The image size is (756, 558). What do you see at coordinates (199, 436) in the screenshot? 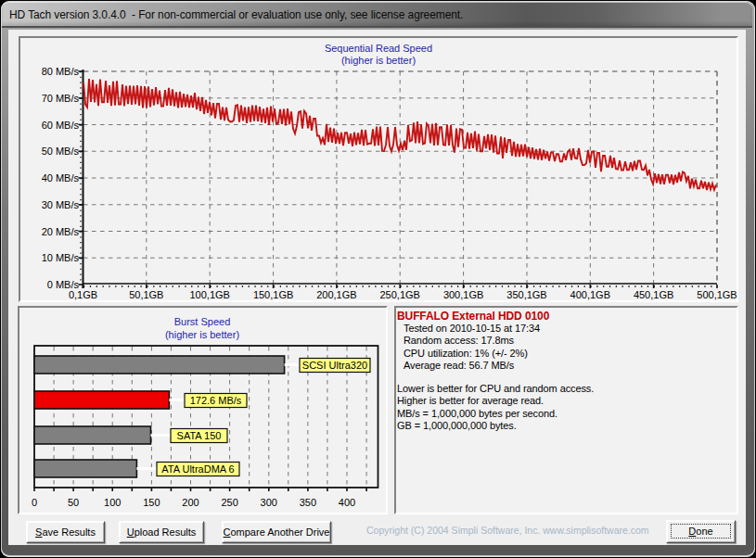
I see `svg-text: SATA 150` at bounding box center [199, 436].